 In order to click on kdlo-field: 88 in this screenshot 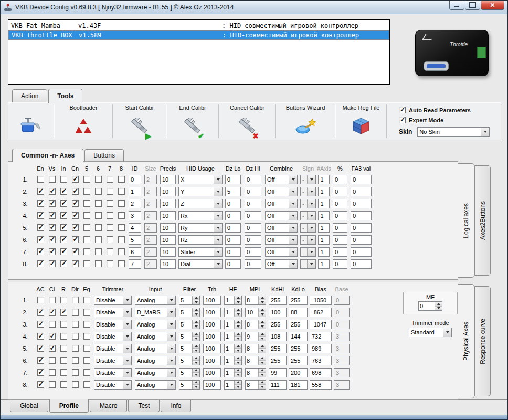, I will do `click(298, 312)`.